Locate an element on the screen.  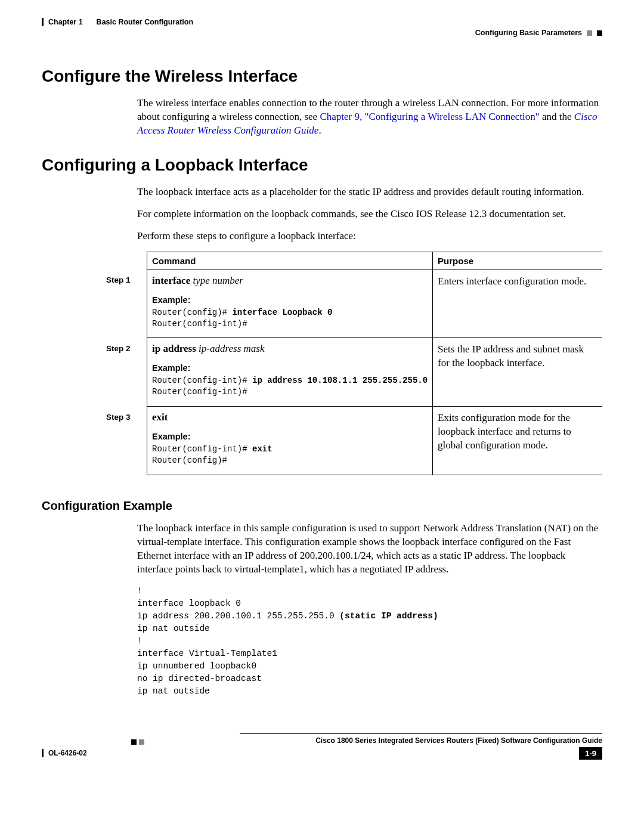
example-code: Router(config)# interface Loopback 0 Rou… is located at coordinates (290, 318).